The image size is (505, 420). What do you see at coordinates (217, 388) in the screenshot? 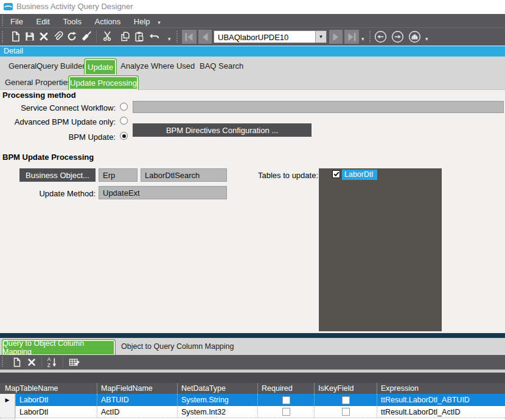
I see `col-netdatatype: NetDataType` at bounding box center [217, 388].